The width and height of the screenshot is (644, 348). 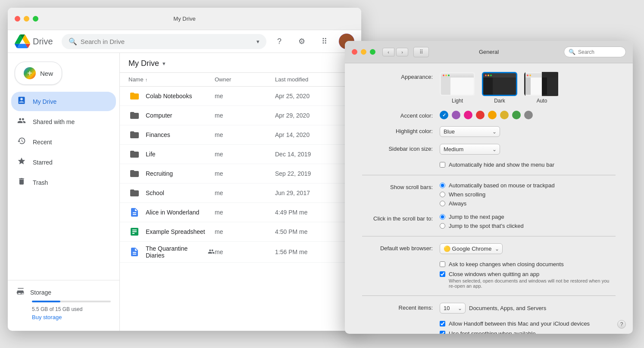 I want to click on file-modified: Apr 14, 2020, so click(x=314, y=135).